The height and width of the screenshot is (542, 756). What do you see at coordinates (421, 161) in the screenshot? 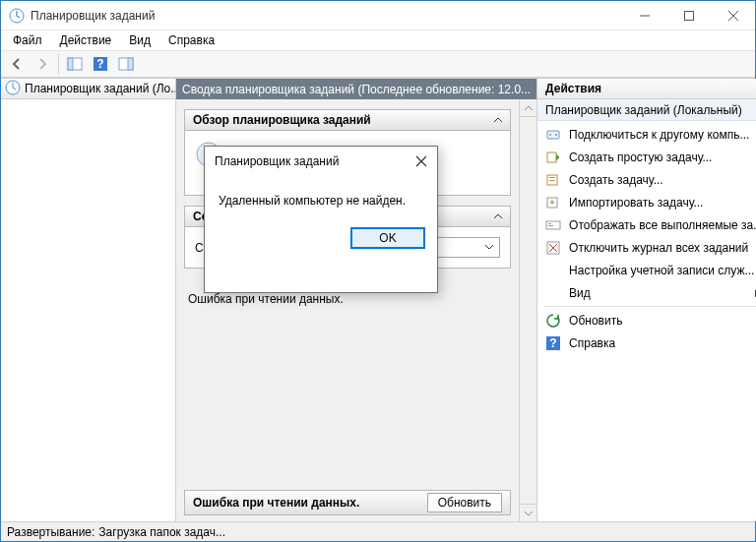
I see `dialog-close-button` at bounding box center [421, 161].